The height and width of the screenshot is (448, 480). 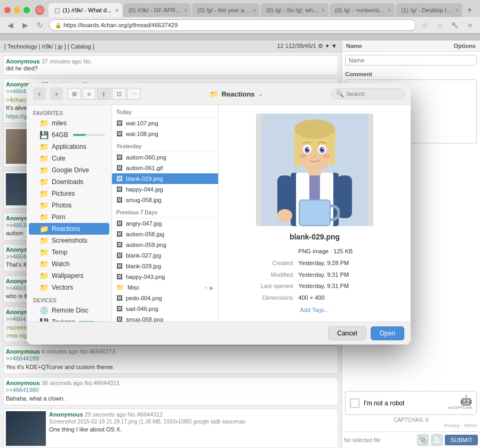 I want to click on maximize-button, so click(x=27, y=10).